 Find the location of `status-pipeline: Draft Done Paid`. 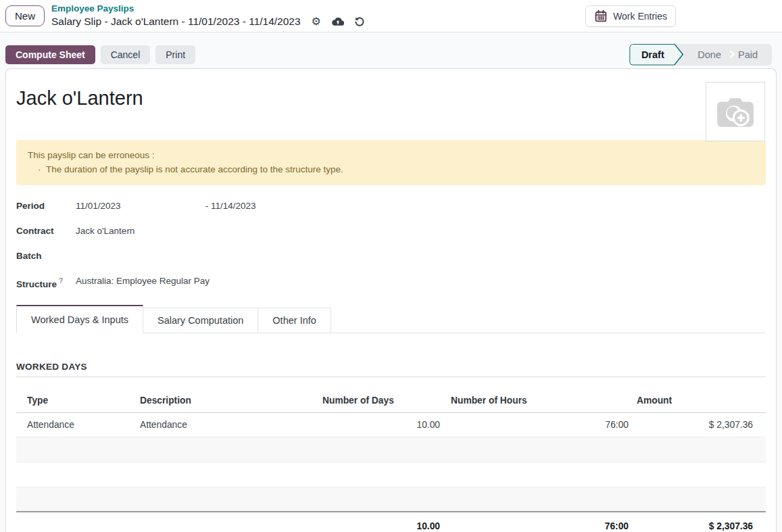

status-pipeline: Draft Done Paid is located at coordinates (700, 55).